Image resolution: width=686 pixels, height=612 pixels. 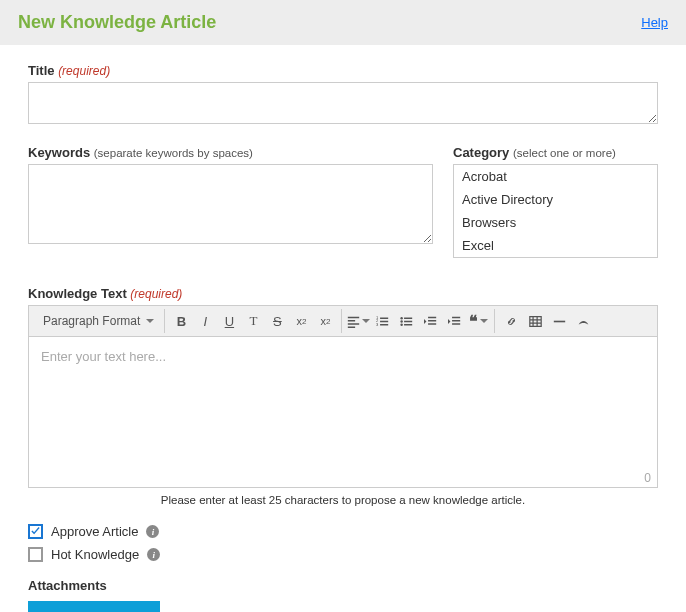 What do you see at coordinates (156, 294) in the screenshot?
I see `knowledge-text-required: (required)` at bounding box center [156, 294].